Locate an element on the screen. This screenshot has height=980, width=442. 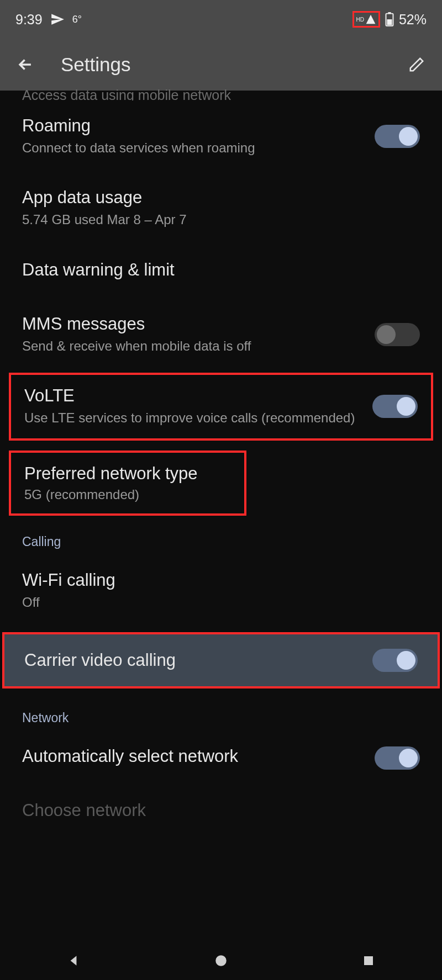
preferred-network-title: Preferred network type is located at coordinates (128, 474).